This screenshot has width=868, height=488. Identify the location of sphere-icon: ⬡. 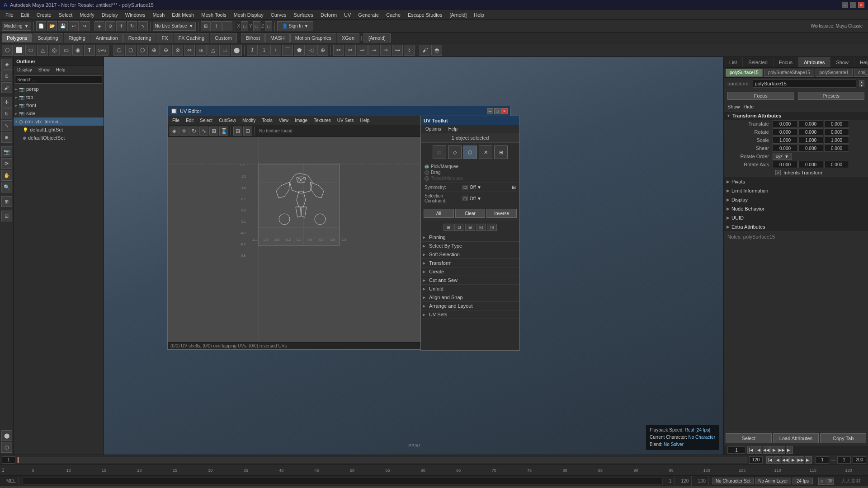
(7, 50).